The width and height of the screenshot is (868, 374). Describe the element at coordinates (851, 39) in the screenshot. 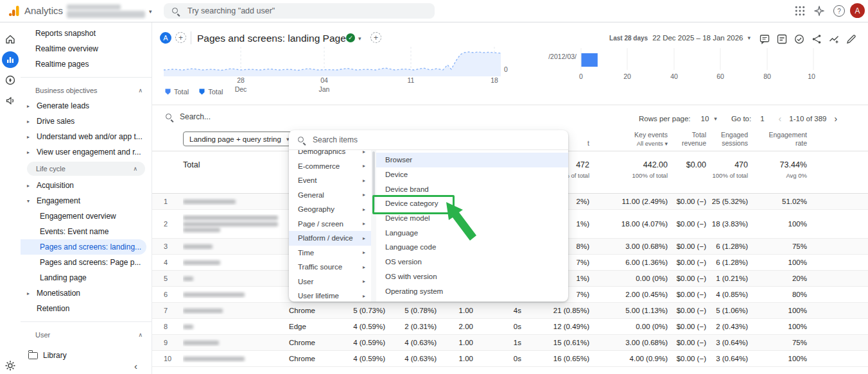

I see `edit-icon` at that location.